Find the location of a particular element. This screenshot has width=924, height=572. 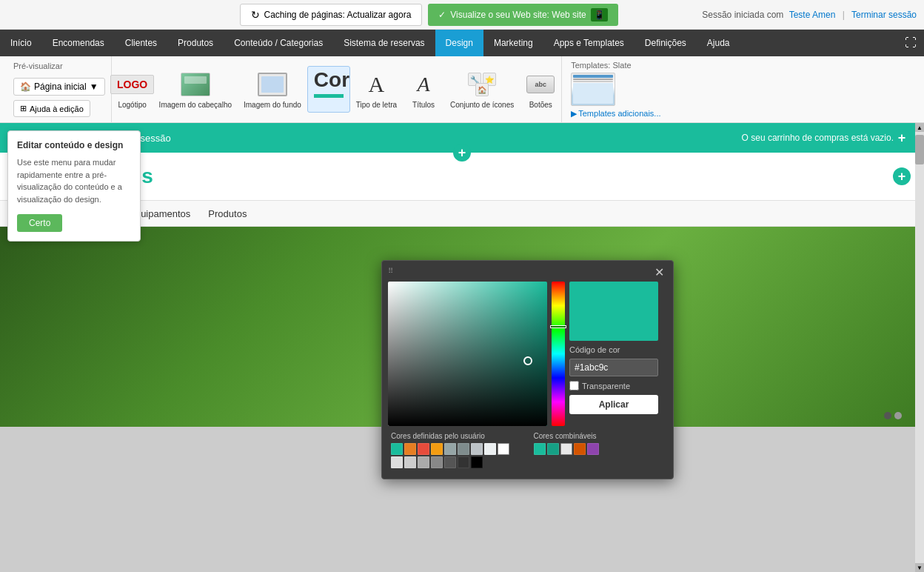

help-edit-button: ⊞ Ajuda à edição is located at coordinates (52, 108).